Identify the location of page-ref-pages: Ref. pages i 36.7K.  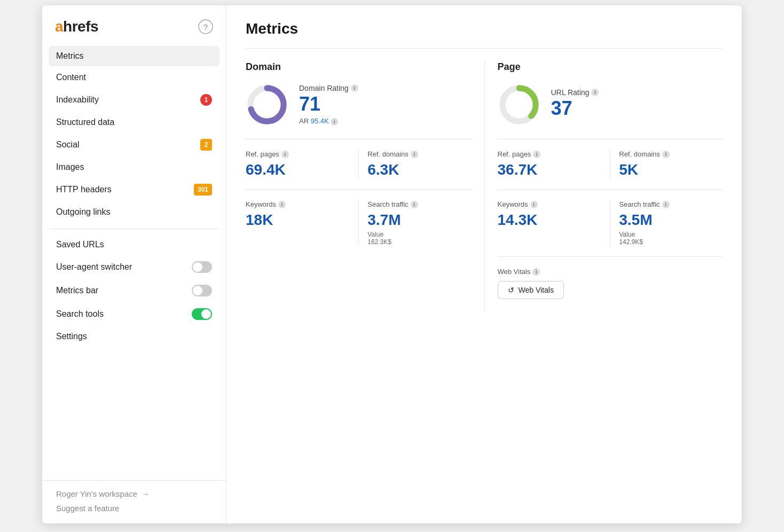
(554, 165).